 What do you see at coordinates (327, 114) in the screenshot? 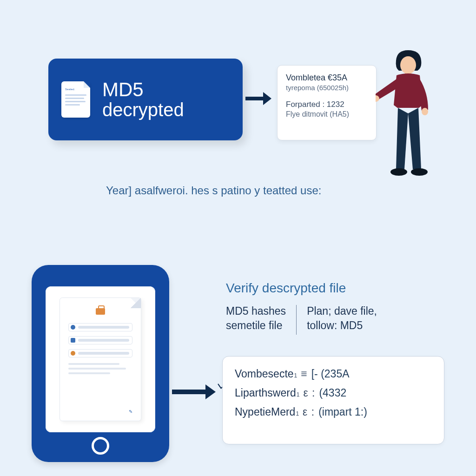
I see `info-line-4: Flye ditmovit (HA5)` at bounding box center [327, 114].